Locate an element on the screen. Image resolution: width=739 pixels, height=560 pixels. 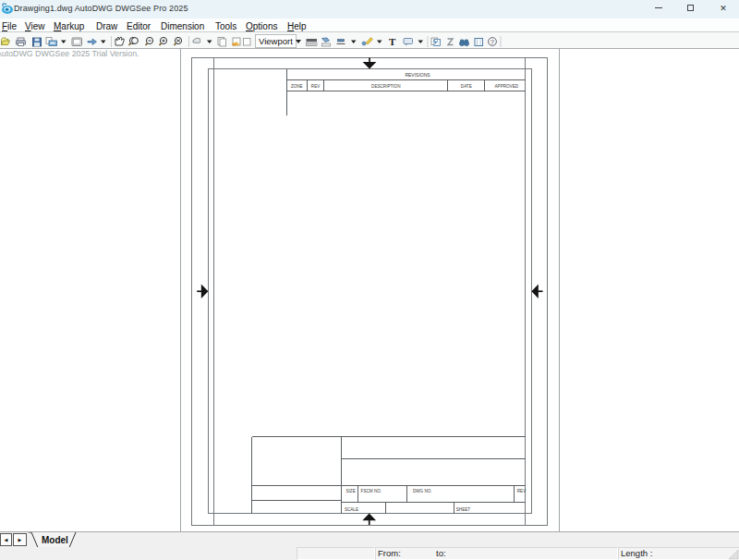
svg-text: DESCRIPTION is located at coordinates (386, 87).